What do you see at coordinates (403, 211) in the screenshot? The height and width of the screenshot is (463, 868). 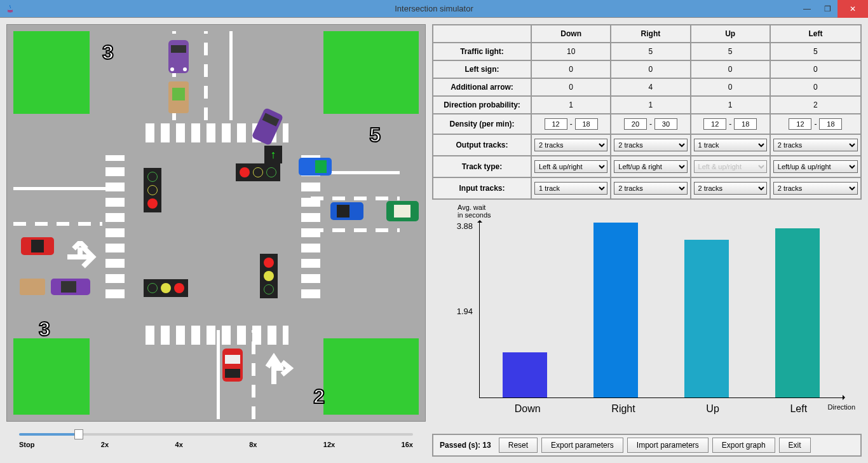 I see `car-green` at bounding box center [403, 211].